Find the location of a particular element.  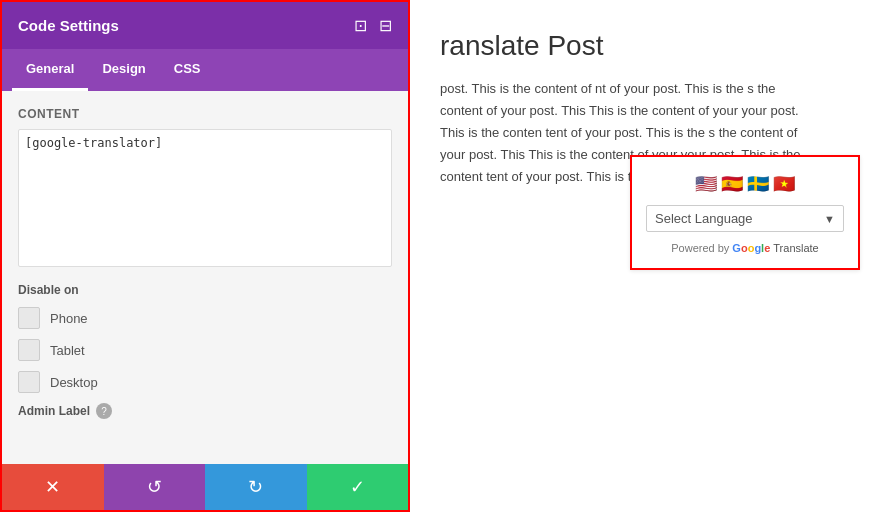

checkbox-tablet is located at coordinates (29, 350).